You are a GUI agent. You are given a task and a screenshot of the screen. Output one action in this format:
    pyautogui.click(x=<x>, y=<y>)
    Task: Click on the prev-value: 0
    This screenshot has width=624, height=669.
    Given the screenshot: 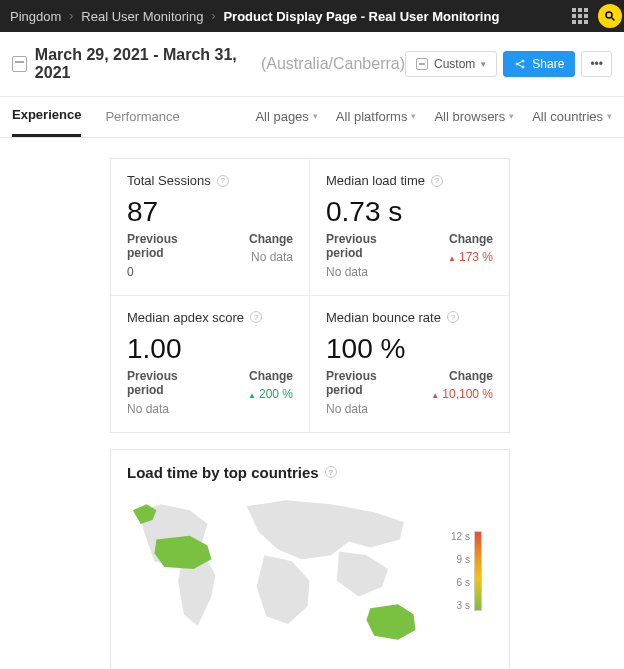 What is the action you would take?
    pyautogui.click(x=130, y=272)
    